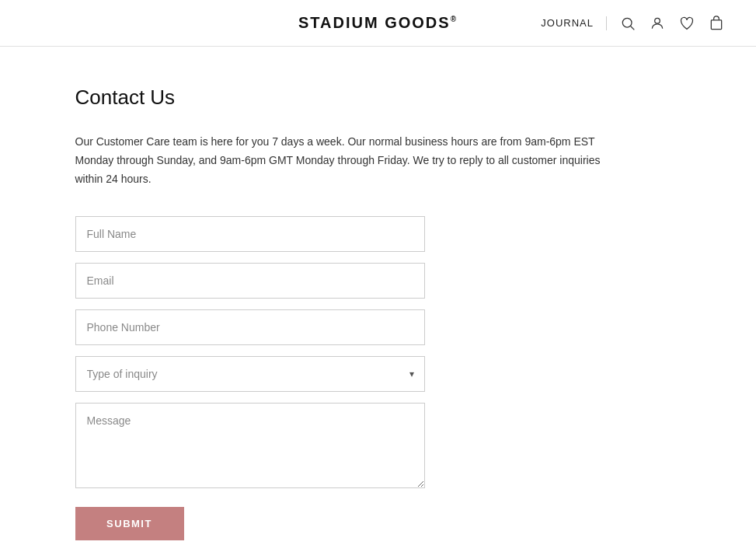 This screenshot has width=756, height=559. I want to click on header-divider, so click(606, 23).